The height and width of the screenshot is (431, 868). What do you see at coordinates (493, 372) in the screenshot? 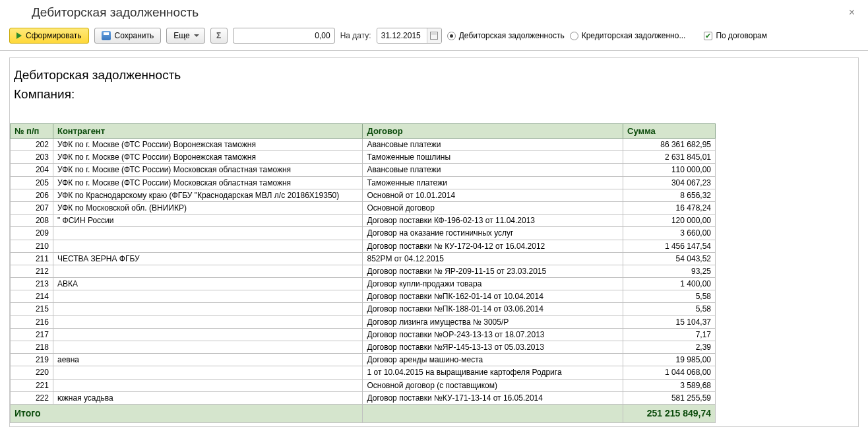
I see `cell-contract: 1 от 10.04.2015 на выращивание картофеля…` at bounding box center [493, 372].